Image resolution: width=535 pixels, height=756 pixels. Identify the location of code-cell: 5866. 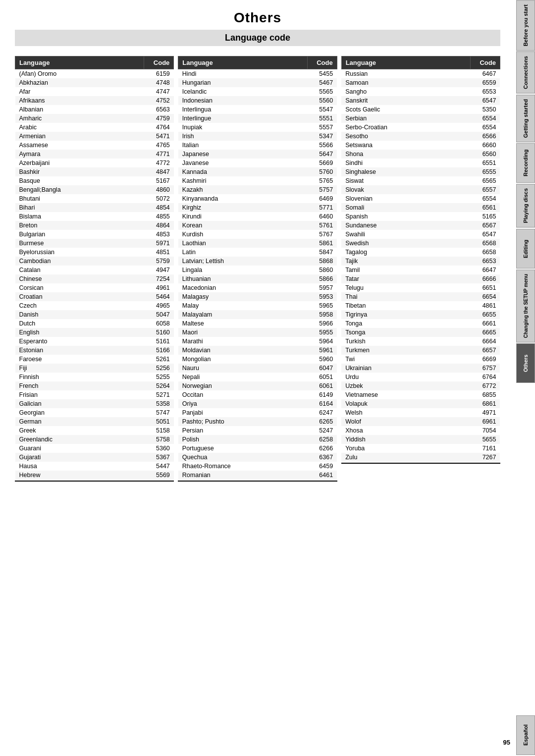
(322, 279).